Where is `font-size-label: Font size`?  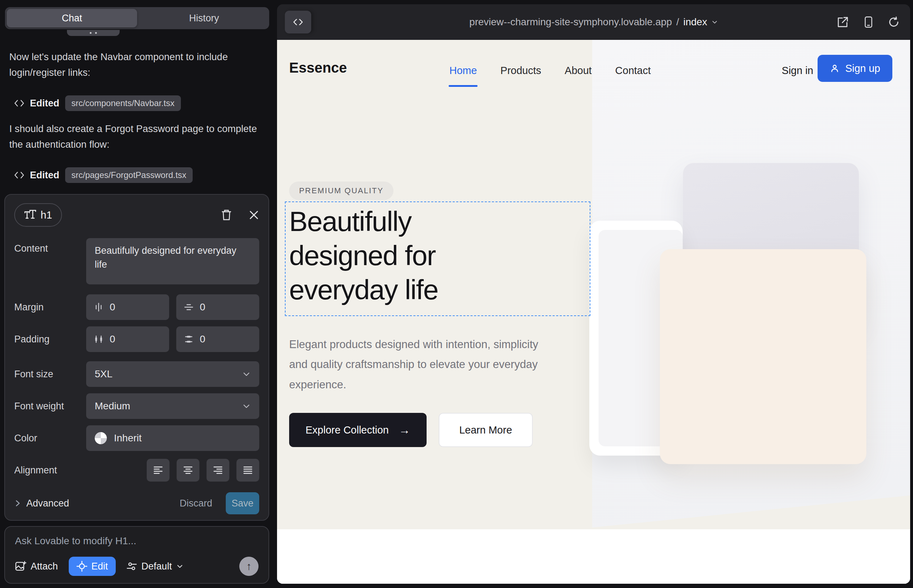
font-size-label: Font size is located at coordinates (50, 374).